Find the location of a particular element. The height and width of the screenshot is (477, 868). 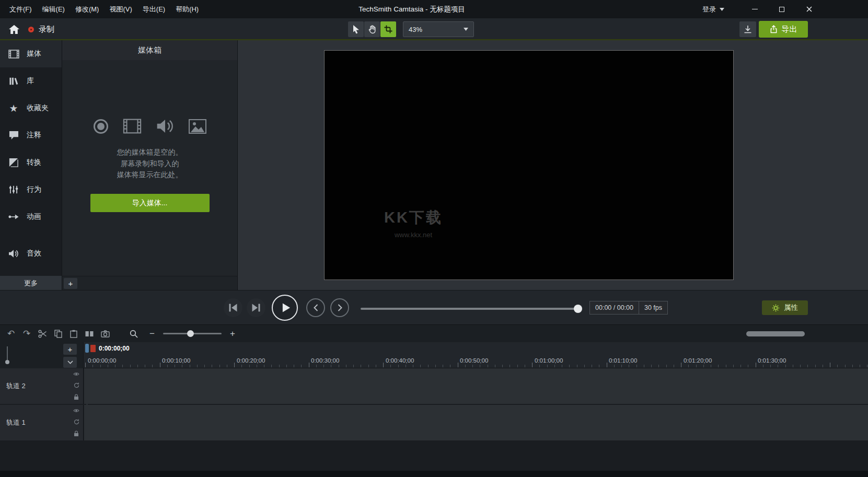

timeline-corner: + is located at coordinates (42, 355).